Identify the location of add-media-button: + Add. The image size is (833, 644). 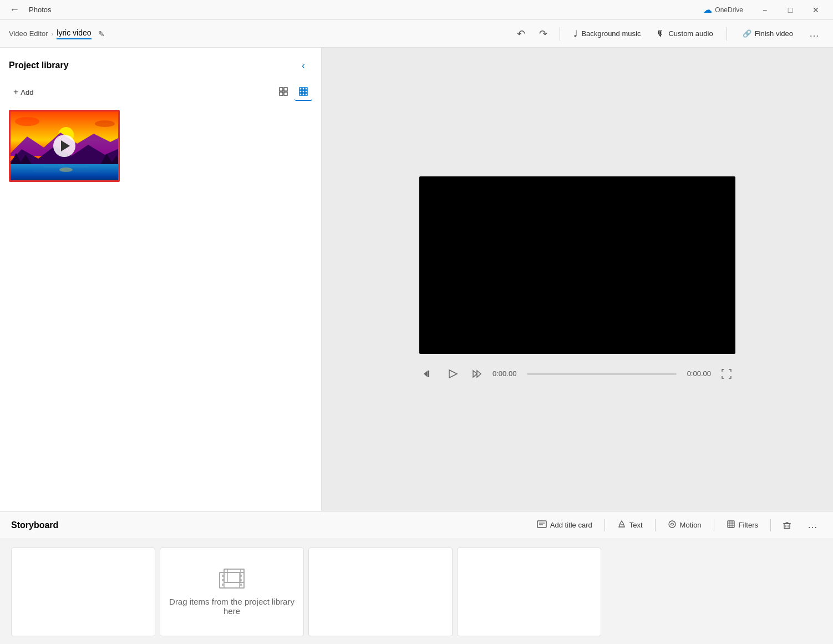
(23, 92).